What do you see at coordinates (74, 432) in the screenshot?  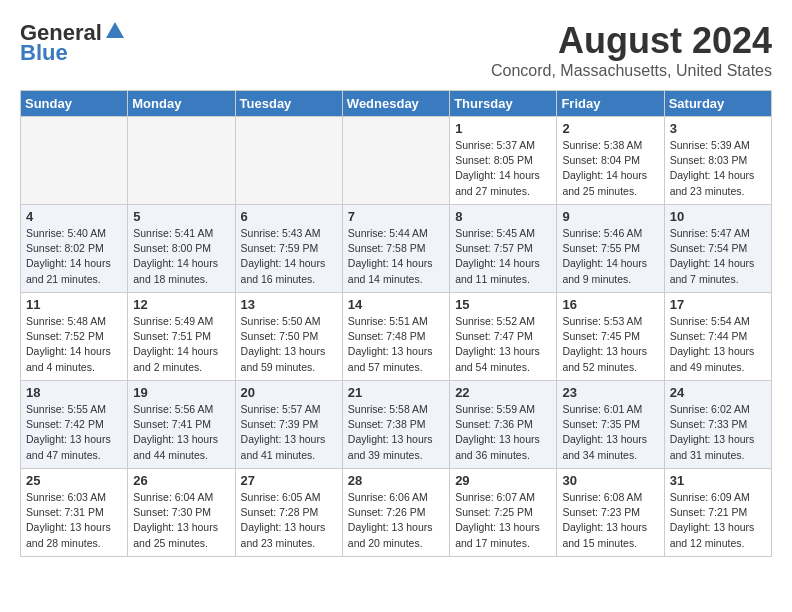 I see `day-info: Sunrise: 5:55 AMSunset: 7:42 PMDaylight:…` at bounding box center [74, 432].